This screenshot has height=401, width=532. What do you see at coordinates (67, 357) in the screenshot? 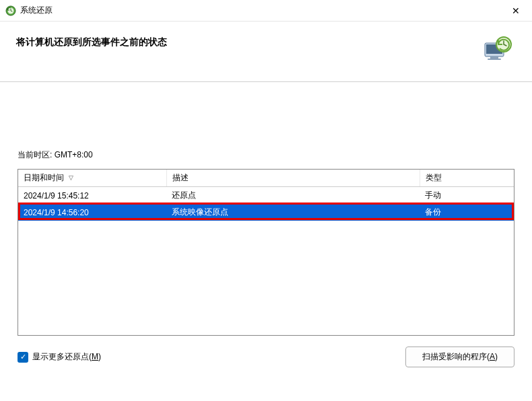
I see `show-more-label: 显示更多还原点(M)` at bounding box center [67, 357].